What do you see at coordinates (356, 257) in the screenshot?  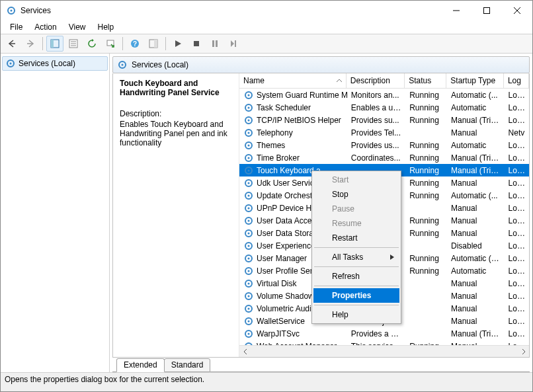 I see `ctx-all-tasks: All Tasks` at bounding box center [356, 257].